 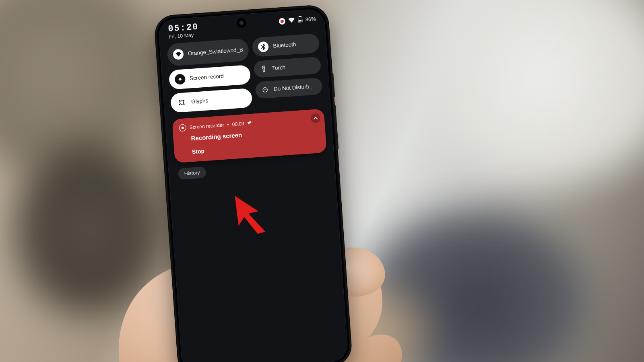 I want to click on bluetooth-icon, so click(x=264, y=47).